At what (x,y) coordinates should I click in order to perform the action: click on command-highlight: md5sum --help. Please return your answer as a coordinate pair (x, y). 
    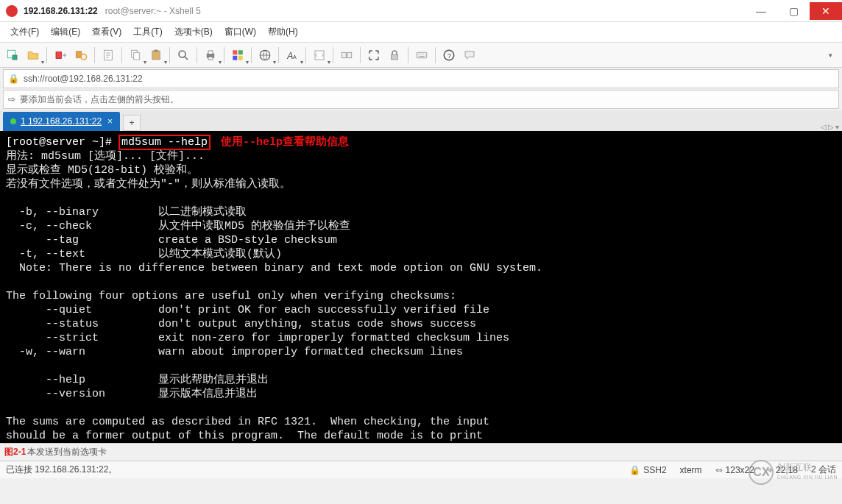
    Looking at the image, I should click on (165, 143).